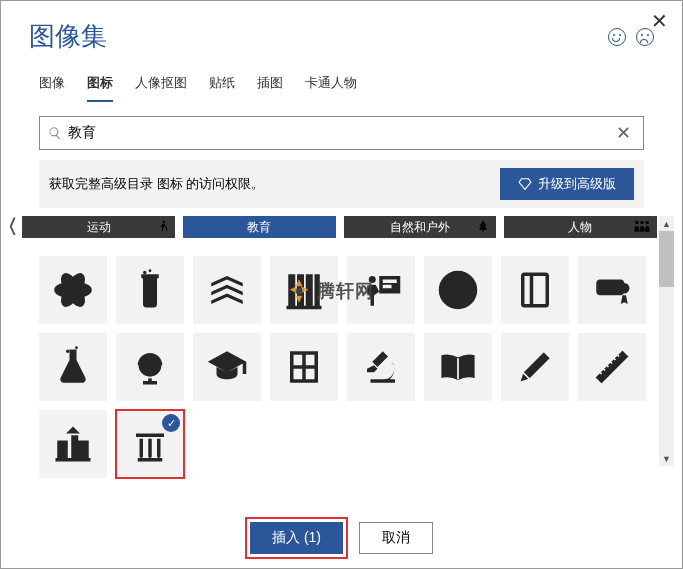  What do you see at coordinates (222, 88) in the screenshot?
I see `tab-stickers: 贴纸` at bounding box center [222, 88].